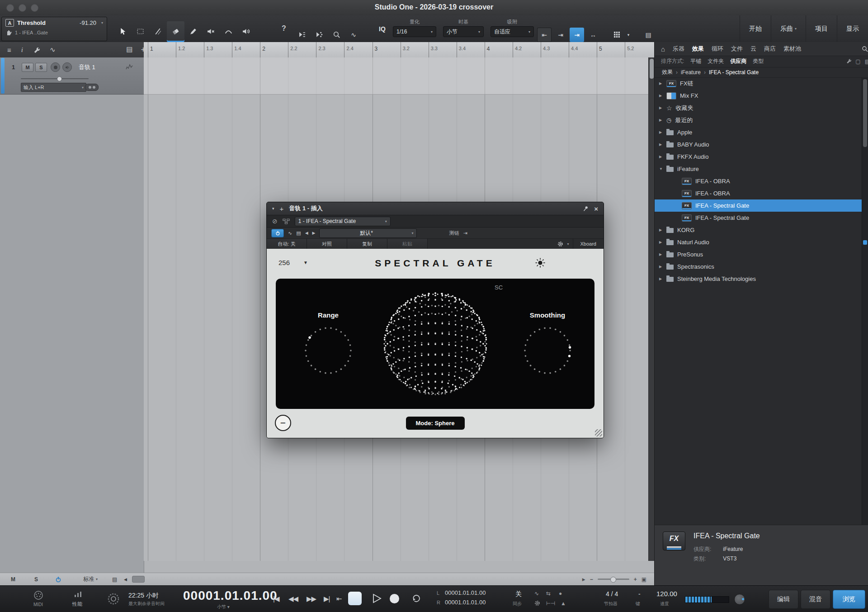 This screenshot has width=868, height=612. What do you see at coordinates (866, 62) in the screenshot?
I see `list-view-icon: ▤` at bounding box center [866, 62].